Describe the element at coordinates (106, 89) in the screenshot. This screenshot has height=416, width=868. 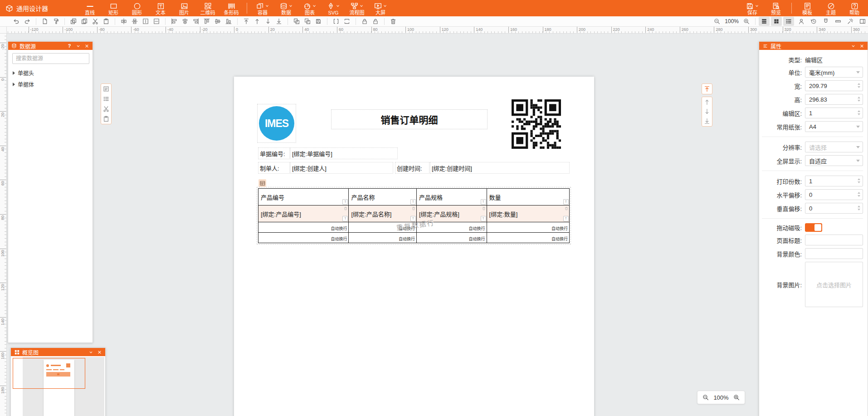
I see `quick-form-button` at that location.